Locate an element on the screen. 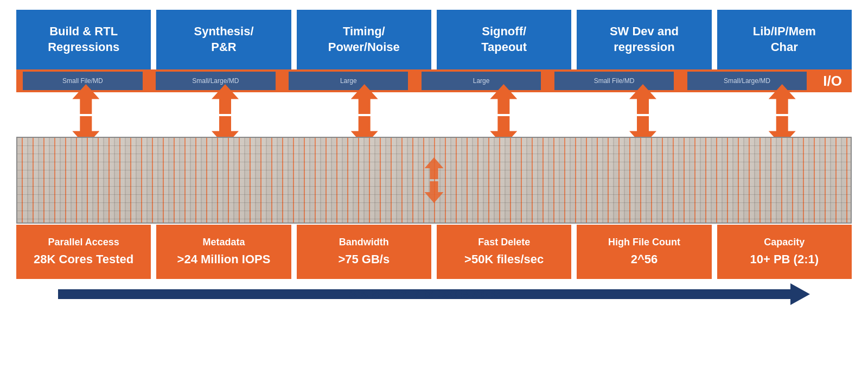  io-label: I/O is located at coordinates (832, 81).